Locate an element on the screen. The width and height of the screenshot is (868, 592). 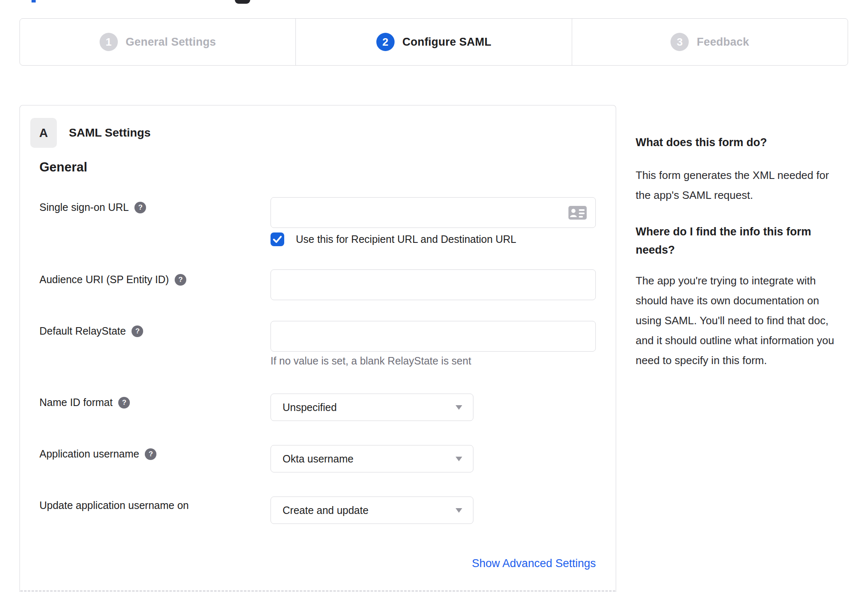
name-id-format-select: Unspecified is located at coordinates (372, 407).